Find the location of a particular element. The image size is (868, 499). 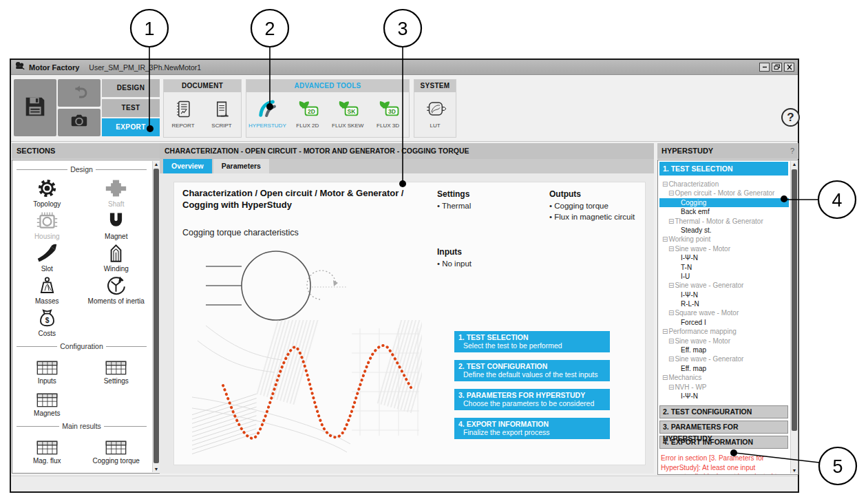

shaft-icon is located at coordinates (116, 189).